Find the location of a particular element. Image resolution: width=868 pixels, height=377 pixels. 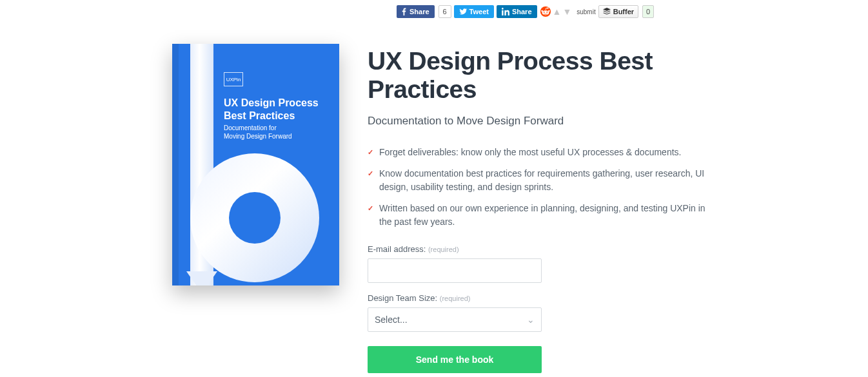

twitter-icon is located at coordinates (463, 12).